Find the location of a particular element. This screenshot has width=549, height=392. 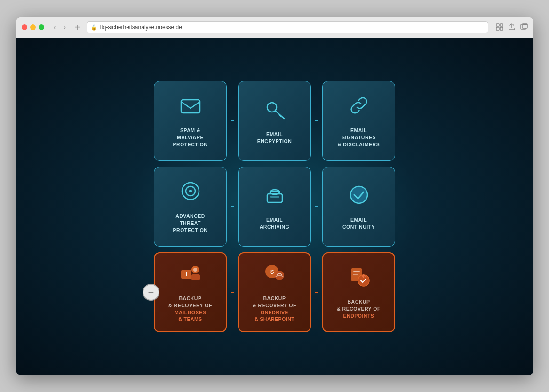

row-2: ADVANCEDTHREATPROTECTION EMAI is located at coordinates (275, 207).